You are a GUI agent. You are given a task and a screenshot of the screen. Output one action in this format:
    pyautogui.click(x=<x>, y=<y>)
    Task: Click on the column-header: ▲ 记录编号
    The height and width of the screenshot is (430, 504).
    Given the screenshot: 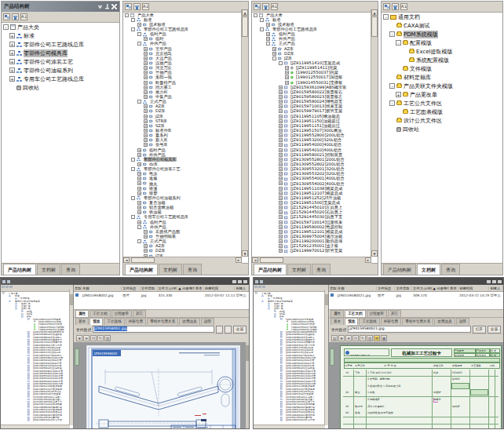 What is the action you would take?
    pyautogui.click(x=441, y=289)
    